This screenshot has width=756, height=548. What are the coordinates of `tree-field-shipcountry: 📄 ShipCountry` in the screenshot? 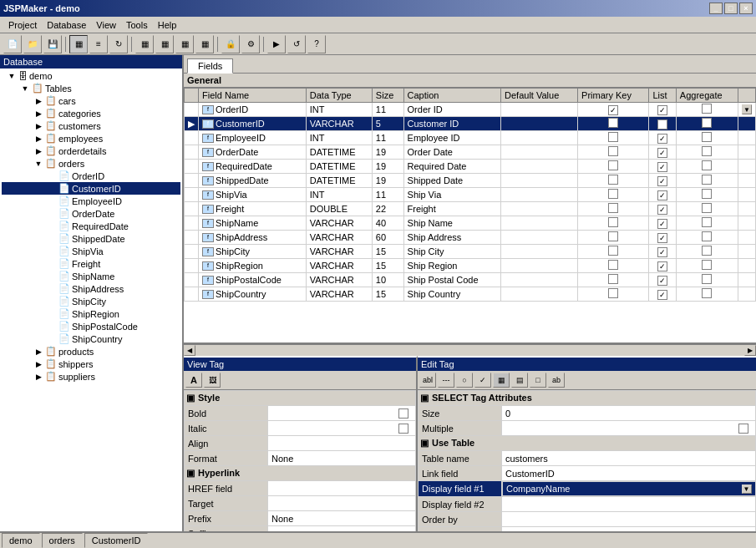 It's located at (91, 339).